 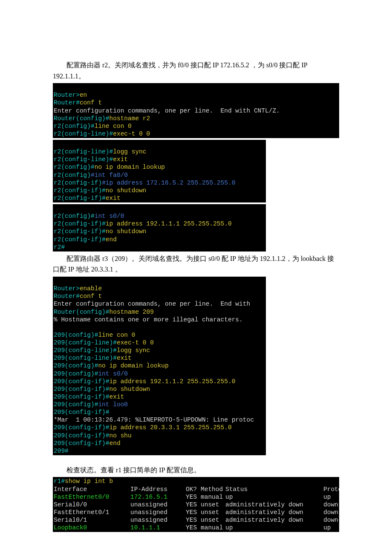 What do you see at coordinates (196, 505) in the screenshot?
I see `terminal-r1-show: r1#show ip int b InterfaceIP-AddressOK?M…` at bounding box center [196, 505].